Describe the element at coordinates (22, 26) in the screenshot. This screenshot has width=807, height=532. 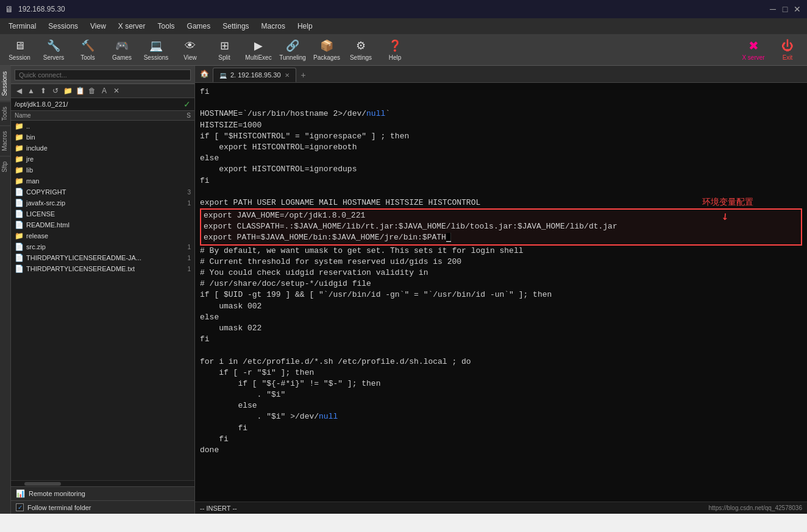
I see `menu-terminal: Terminal` at that location.